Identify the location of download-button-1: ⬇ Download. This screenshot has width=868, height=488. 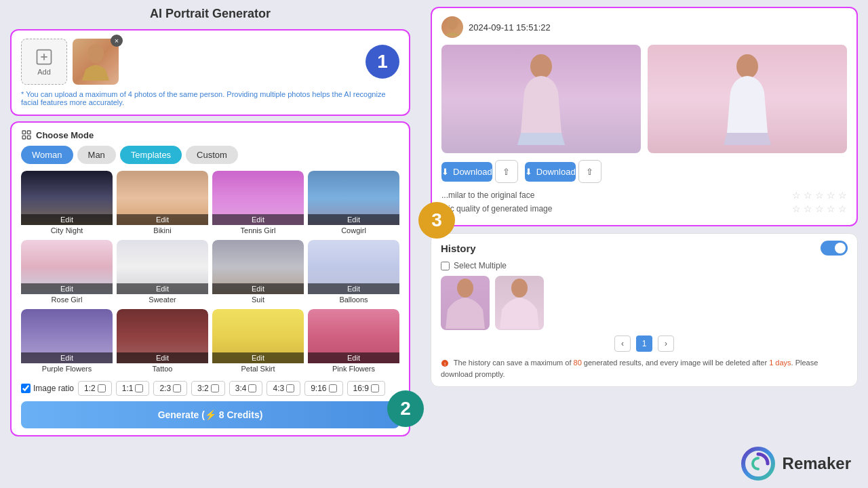
(467, 172).